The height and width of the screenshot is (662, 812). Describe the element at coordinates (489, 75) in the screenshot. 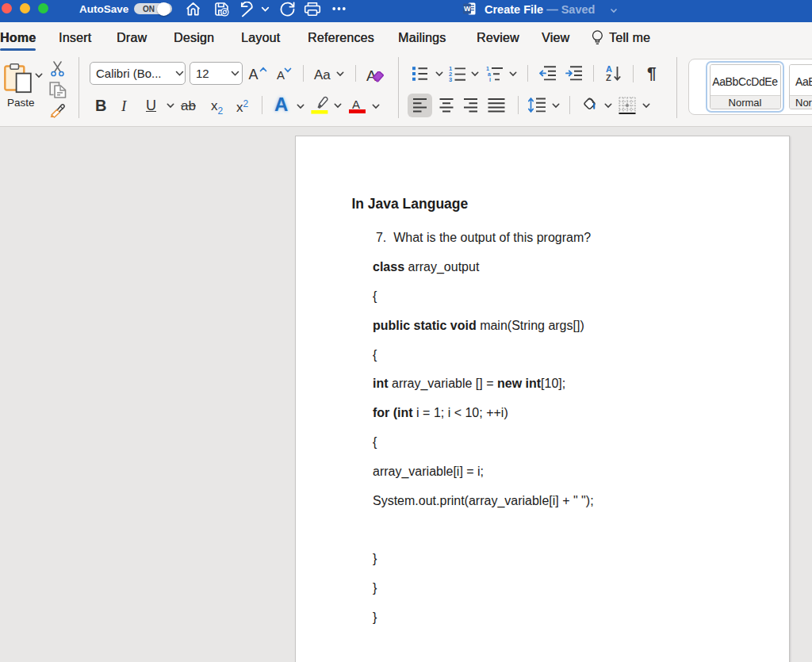

I see `svg-text: a` at that location.